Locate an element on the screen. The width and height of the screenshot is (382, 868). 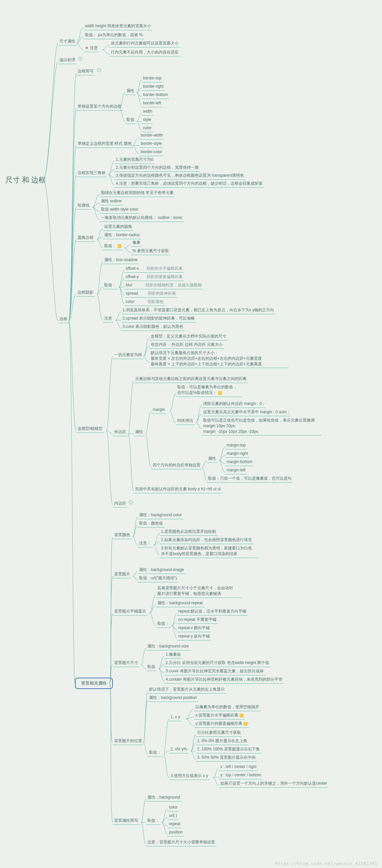
bgpC1: x : left / center / right is located at coordinates (238, 767).